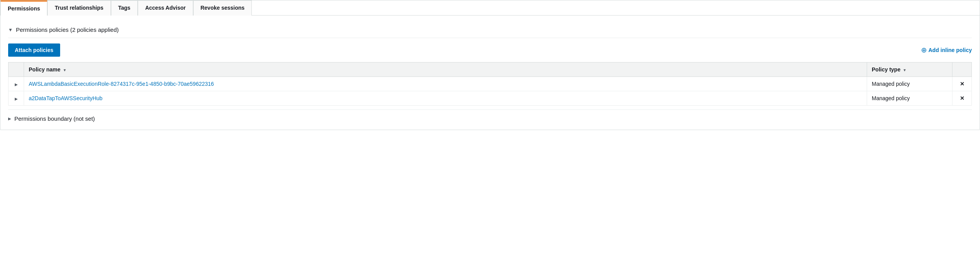 The image size is (980, 271). What do you see at coordinates (490, 91) in the screenshot?
I see `policy-table-body: ▶ AWSLambdaBasicExecutionRole-8274317c-9…` at bounding box center [490, 91].